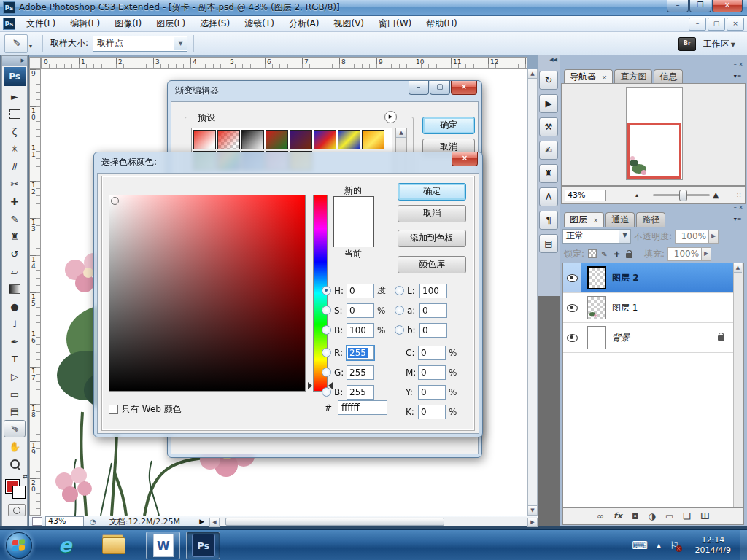 The width and height of the screenshot is (747, 560). I want to click on current-tool-button: ✐, so click(16, 44).